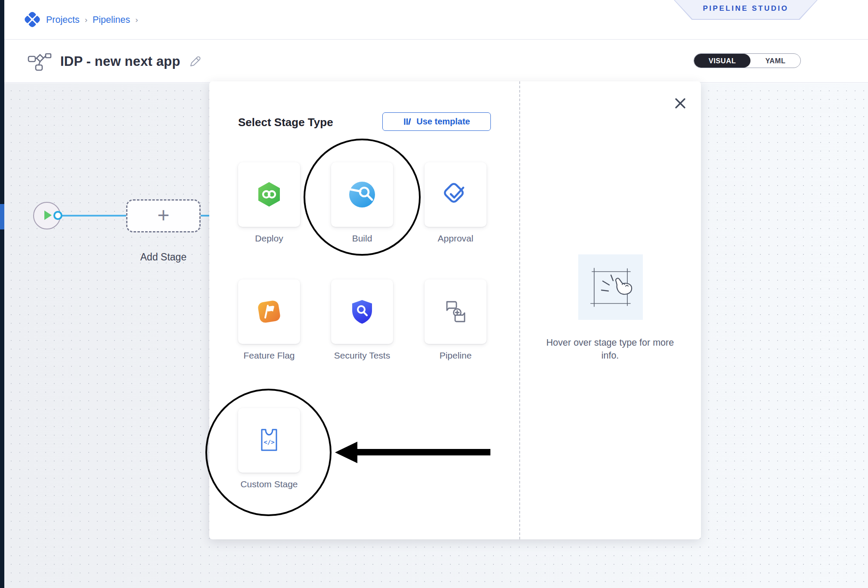 The width and height of the screenshot is (868, 588). Describe the element at coordinates (81, 20) in the screenshot. I see `breadcrumb: Projects › Pipelines ›` at that location.